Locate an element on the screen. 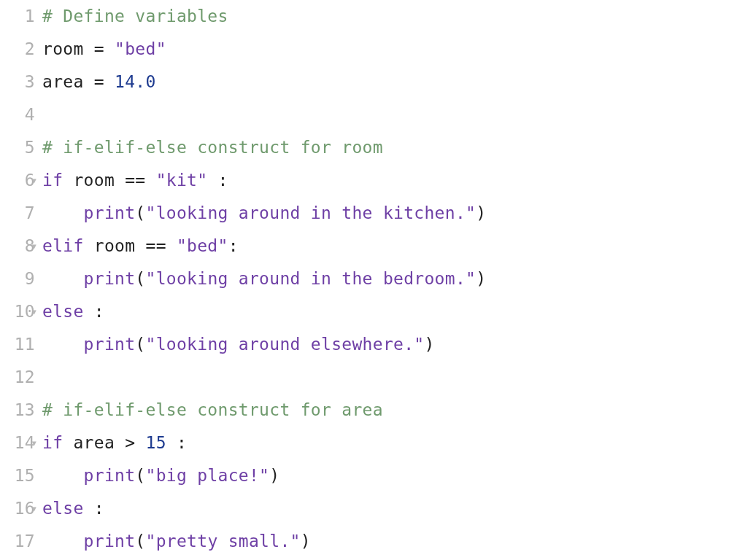  token-num: 15 is located at coordinates (156, 443).